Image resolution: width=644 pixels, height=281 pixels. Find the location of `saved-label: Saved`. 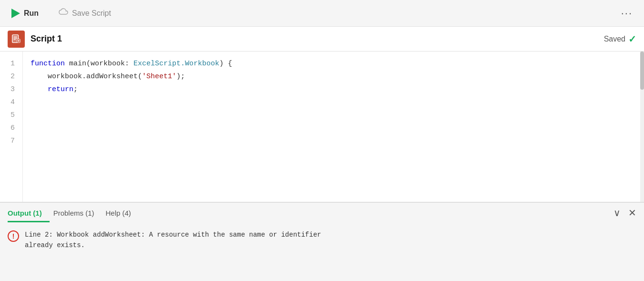

saved-label: Saved is located at coordinates (615, 39).